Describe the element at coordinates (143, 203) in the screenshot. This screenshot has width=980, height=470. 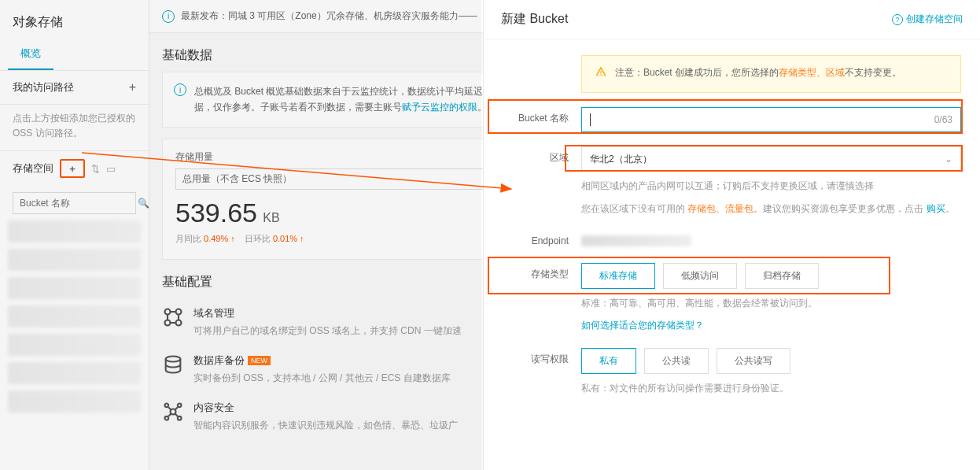
I see `search-icon: 🔍` at that location.